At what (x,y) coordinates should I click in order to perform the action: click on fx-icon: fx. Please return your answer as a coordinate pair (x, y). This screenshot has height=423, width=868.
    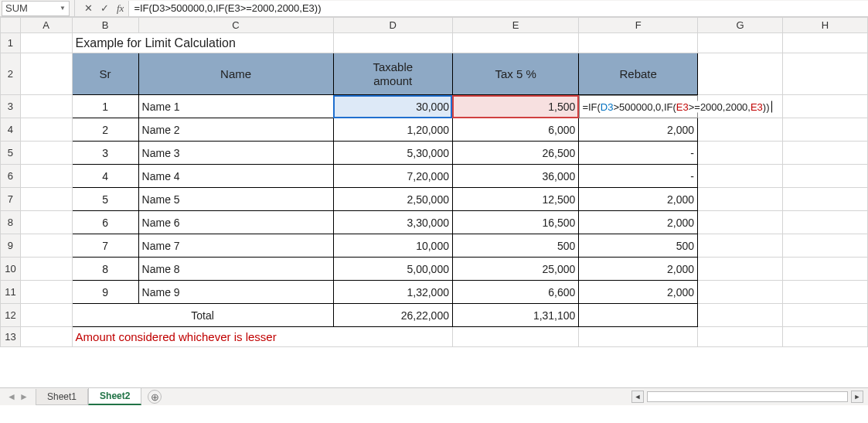
    Looking at the image, I should click on (121, 9).